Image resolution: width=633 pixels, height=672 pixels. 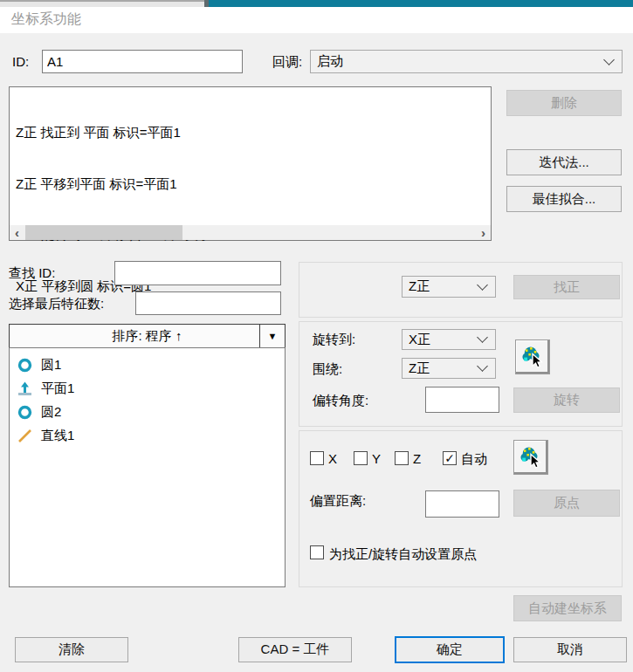 What do you see at coordinates (147, 436) in the screenshot?
I see `list-item: 直线1` at bounding box center [147, 436].